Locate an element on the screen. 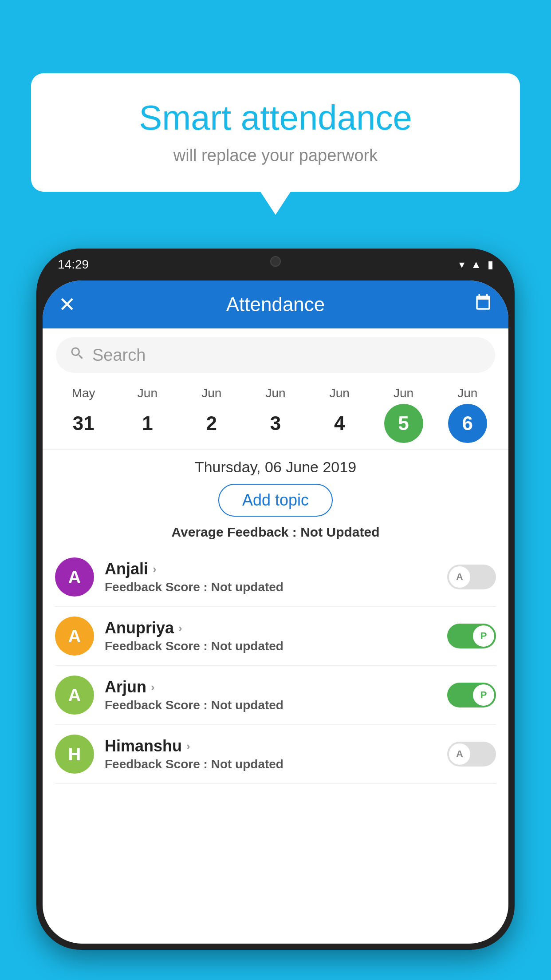 Image resolution: width=551 pixels, height=980 pixels. camera is located at coordinates (276, 261).